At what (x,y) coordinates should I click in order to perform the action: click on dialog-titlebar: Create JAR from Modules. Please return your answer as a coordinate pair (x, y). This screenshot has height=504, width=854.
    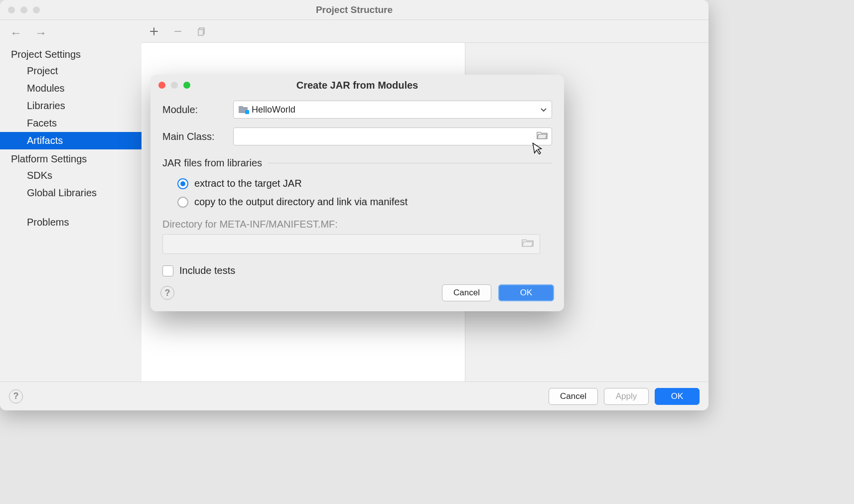
    Looking at the image, I should click on (357, 85).